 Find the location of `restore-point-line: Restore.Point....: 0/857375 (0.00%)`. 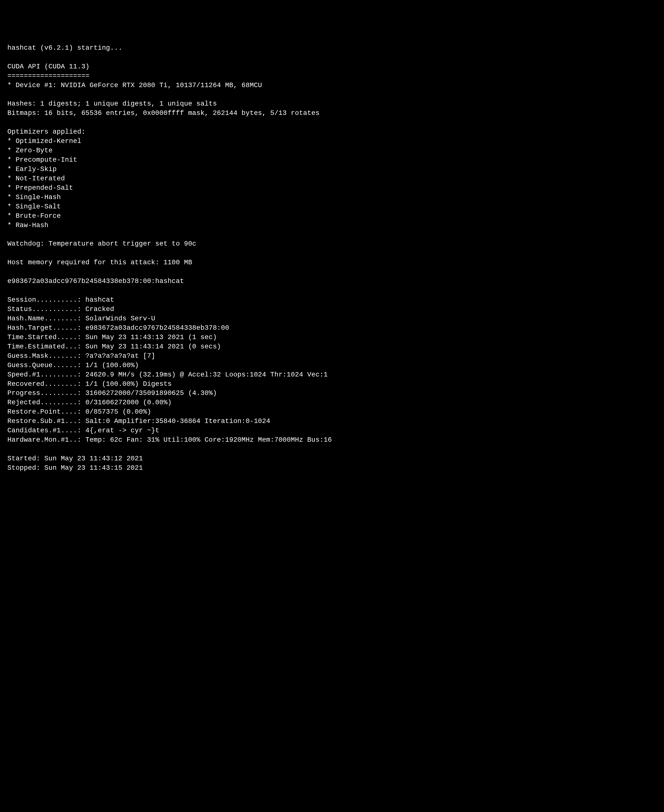

restore-point-line: Restore.Point....: 0/857375 (0.00%) is located at coordinates (79, 412).